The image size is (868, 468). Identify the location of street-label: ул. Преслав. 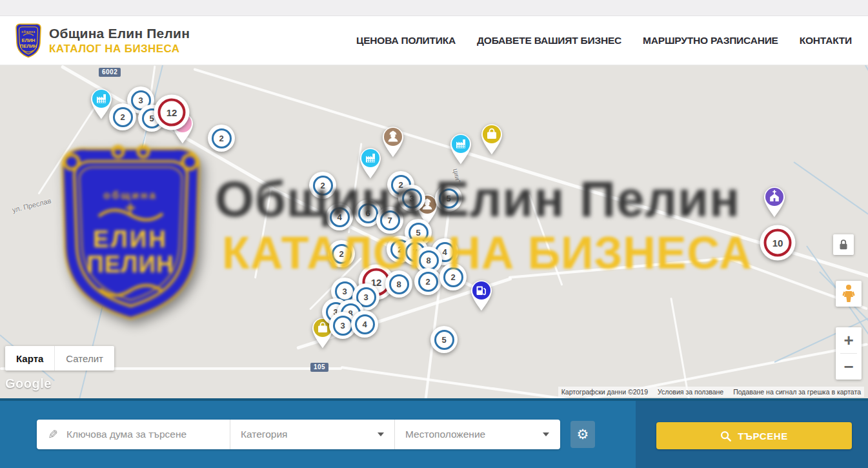
(31, 205).